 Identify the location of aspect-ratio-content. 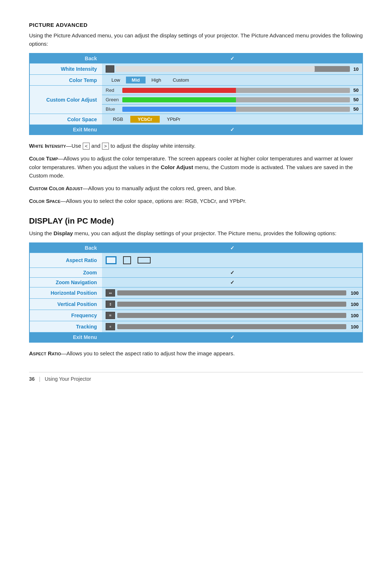
(232, 261).